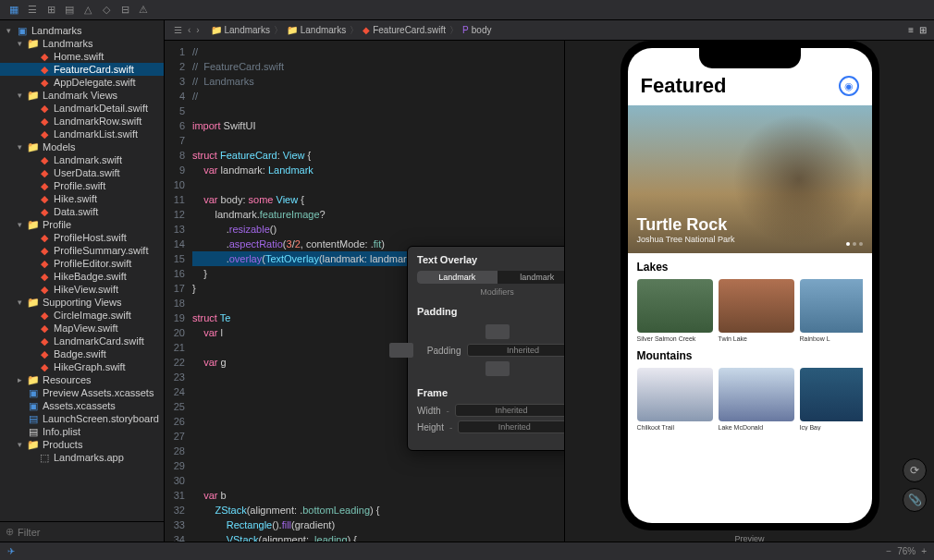 The height and width of the screenshot is (560, 934). I want to click on tree-item: ▾📁Landmark Views, so click(81, 95).